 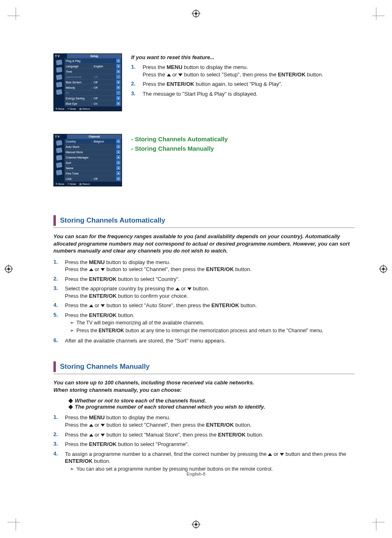 I want to click on osd-row: Channel Manager▸, so click(x=93, y=158).